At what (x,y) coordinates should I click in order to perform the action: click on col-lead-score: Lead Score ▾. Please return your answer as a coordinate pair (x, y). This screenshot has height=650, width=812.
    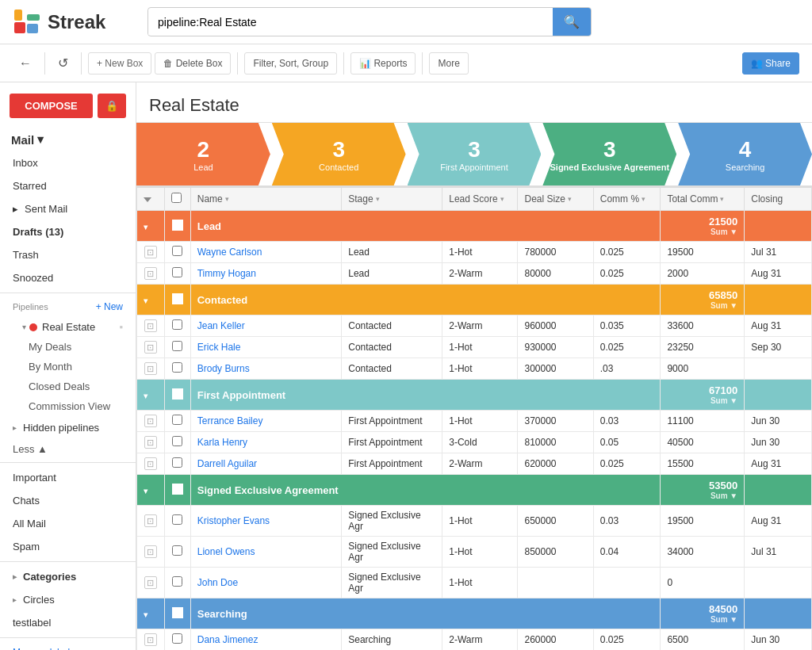
    Looking at the image, I should click on (481, 200).